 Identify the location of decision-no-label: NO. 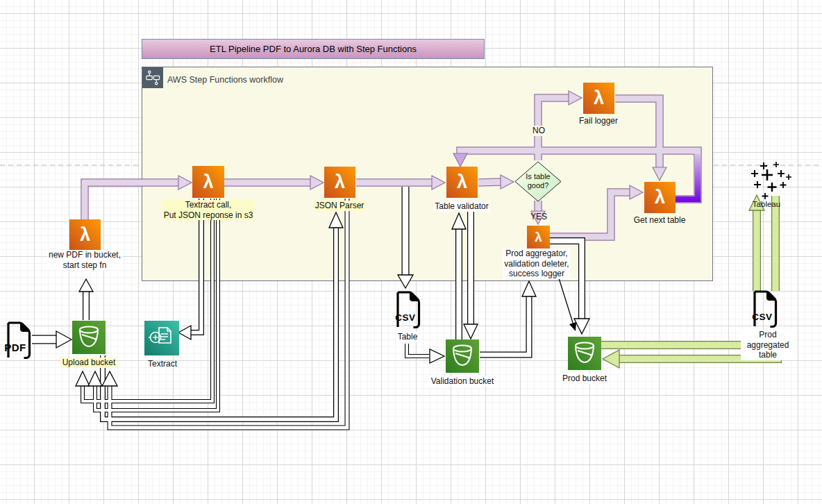
(539, 131).